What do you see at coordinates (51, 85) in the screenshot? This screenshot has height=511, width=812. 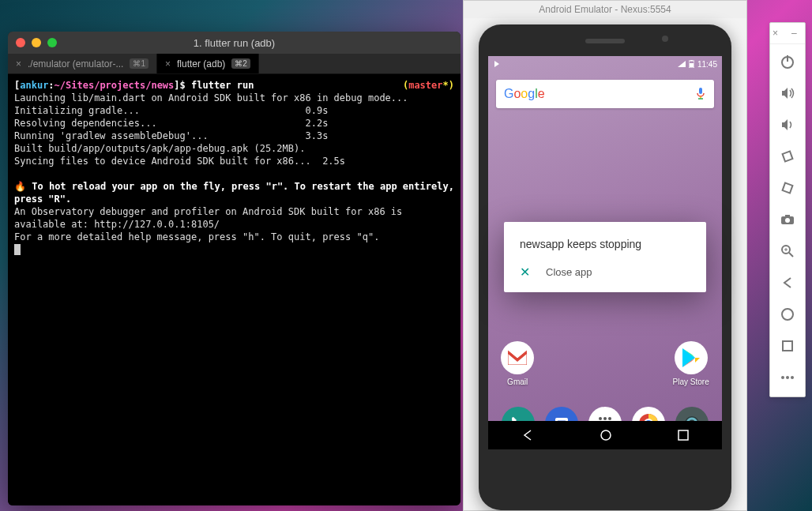 I see `prompt-sep: :` at bounding box center [51, 85].